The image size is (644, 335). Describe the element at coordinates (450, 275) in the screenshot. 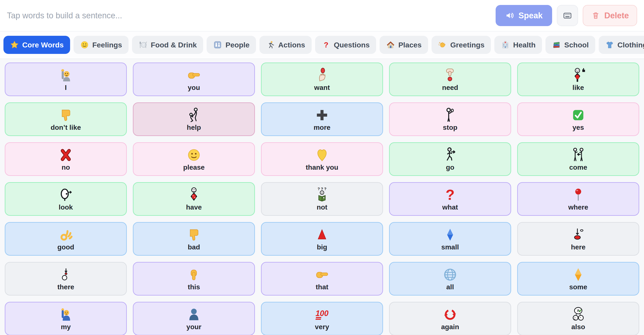

I see `globe-icon` at that location.